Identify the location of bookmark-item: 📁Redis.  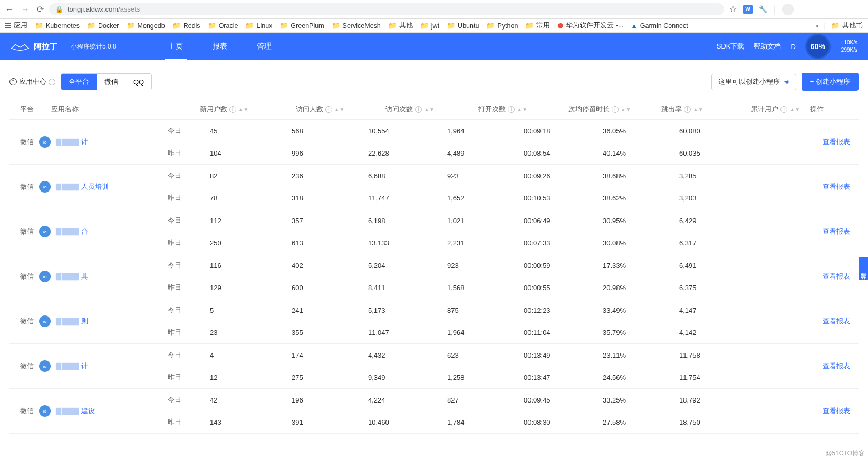
(187, 25).